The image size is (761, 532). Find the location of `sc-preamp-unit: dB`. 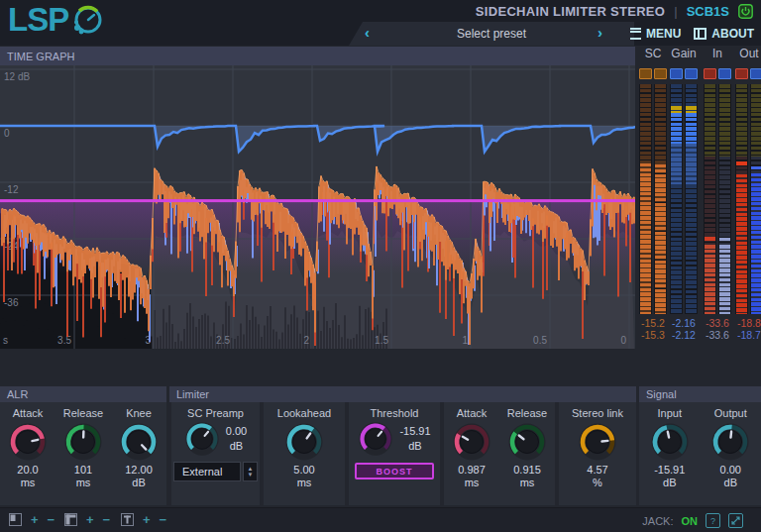

sc-preamp-unit: dB is located at coordinates (236, 446).